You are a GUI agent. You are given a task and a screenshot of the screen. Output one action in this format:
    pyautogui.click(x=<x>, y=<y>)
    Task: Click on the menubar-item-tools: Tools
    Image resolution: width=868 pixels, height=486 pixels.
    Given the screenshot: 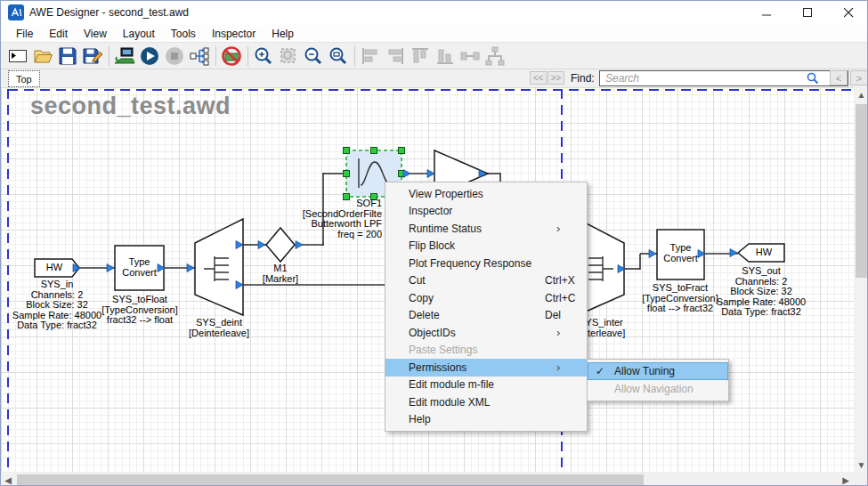 What is the action you would take?
    pyautogui.click(x=183, y=34)
    